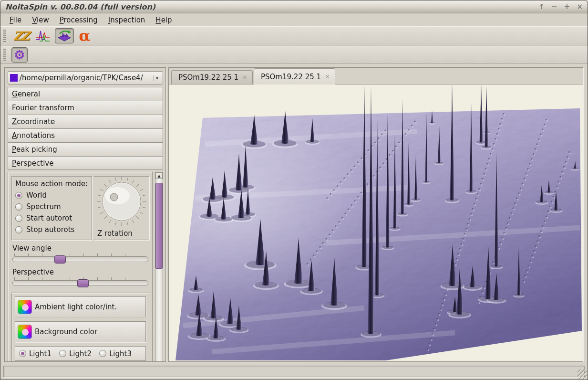 This screenshot has height=380, width=588. What do you see at coordinates (159, 267) in the screenshot?
I see `sidebar-scrollbar: ▲ ▼` at bounding box center [159, 267].